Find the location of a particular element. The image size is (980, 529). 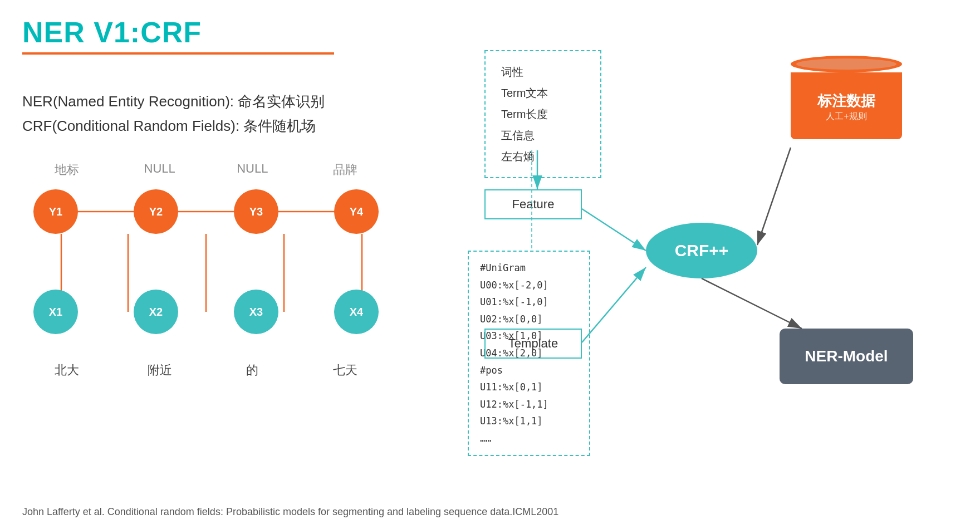

y-node-2: Y2 is located at coordinates (156, 212).